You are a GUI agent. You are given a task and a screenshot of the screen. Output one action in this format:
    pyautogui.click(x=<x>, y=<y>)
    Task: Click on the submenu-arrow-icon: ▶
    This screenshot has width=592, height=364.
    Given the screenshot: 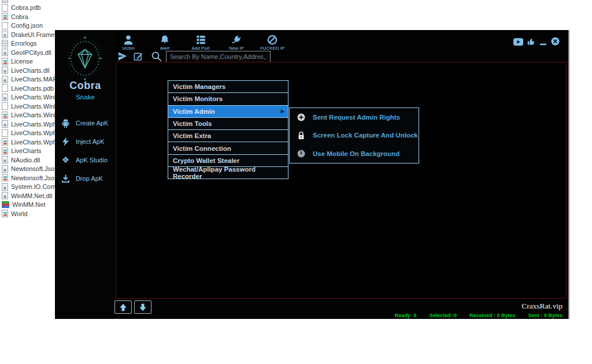 What is the action you would take?
    pyautogui.click(x=283, y=111)
    